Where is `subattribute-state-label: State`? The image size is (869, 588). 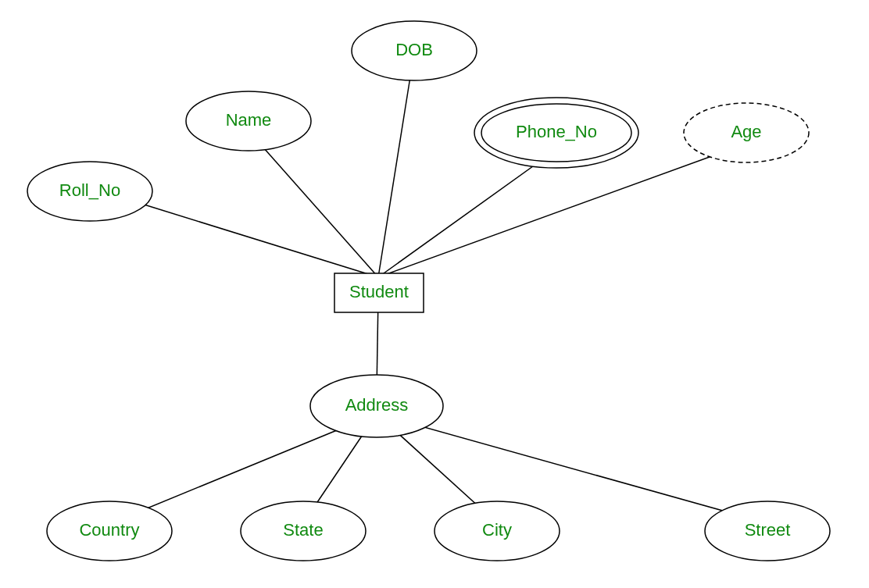 subattribute-state-label: State is located at coordinates (303, 529).